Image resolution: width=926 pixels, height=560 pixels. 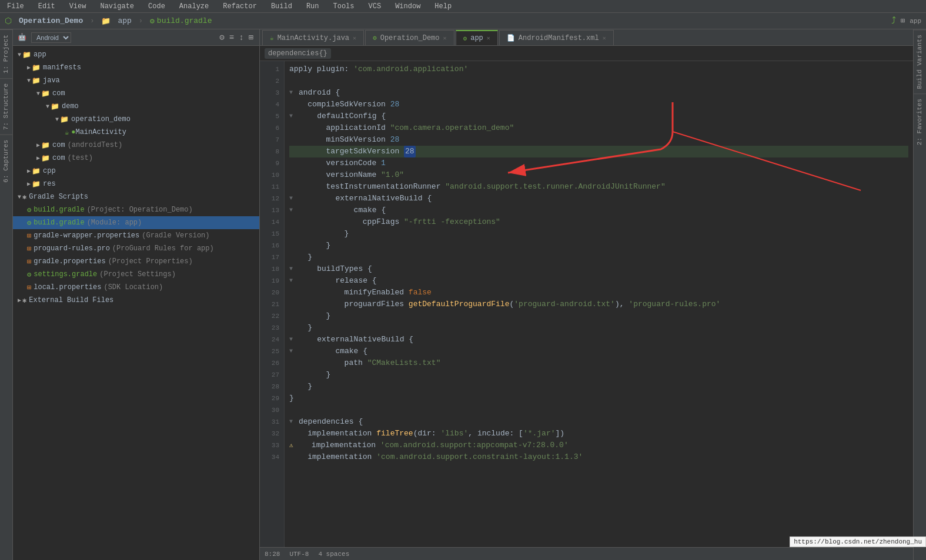 What do you see at coordinates (599, 340) in the screenshot?
I see `code-line-24: ▼ externalNativeBuild {` at bounding box center [599, 340].